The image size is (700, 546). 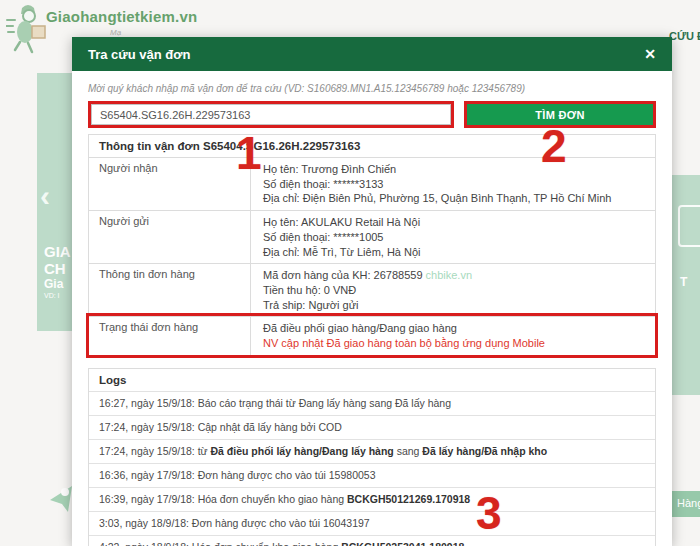 I want to click on info-row: Người nhậnHọ tên: Trương Đình ChiếnSố đi…, so click(x=372, y=184).